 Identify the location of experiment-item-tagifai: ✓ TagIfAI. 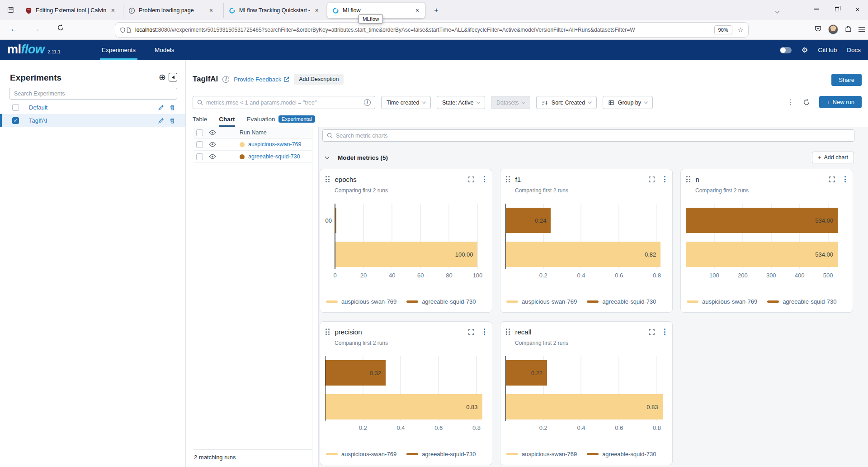
(93, 120).